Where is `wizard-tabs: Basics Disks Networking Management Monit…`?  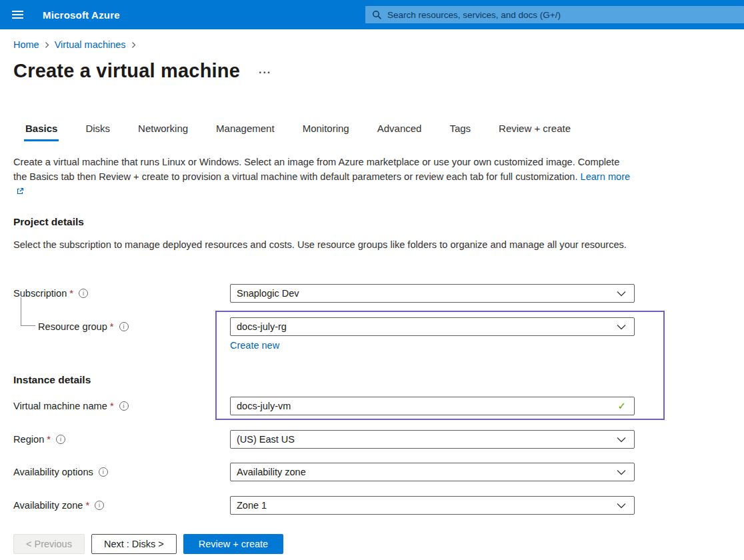 wizard-tabs: Basics Disks Networking Management Monit… is located at coordinates (298, 132).